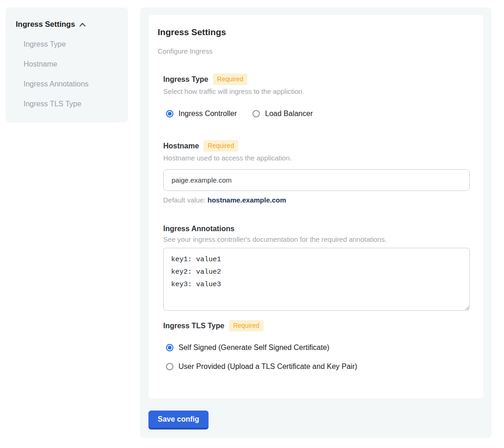 Image resolution: width=504 pixels, height=448 pixels. Describe the element at coordinates (71, 104) in the screenshot. I see `sidebar-item-ingress-tls-type: Ingress TLS Type` at that location.